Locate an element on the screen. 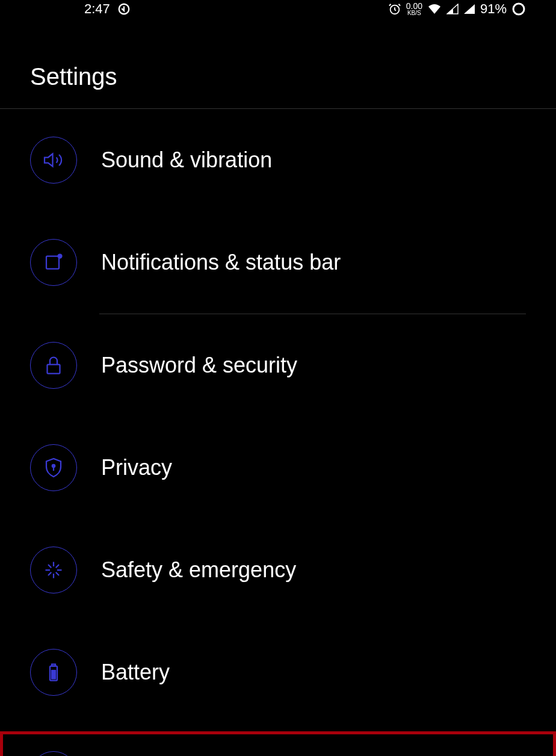 This screenshot has height=756, width=556. settings-item-label: Password & security is located at coordinates (199, 365).